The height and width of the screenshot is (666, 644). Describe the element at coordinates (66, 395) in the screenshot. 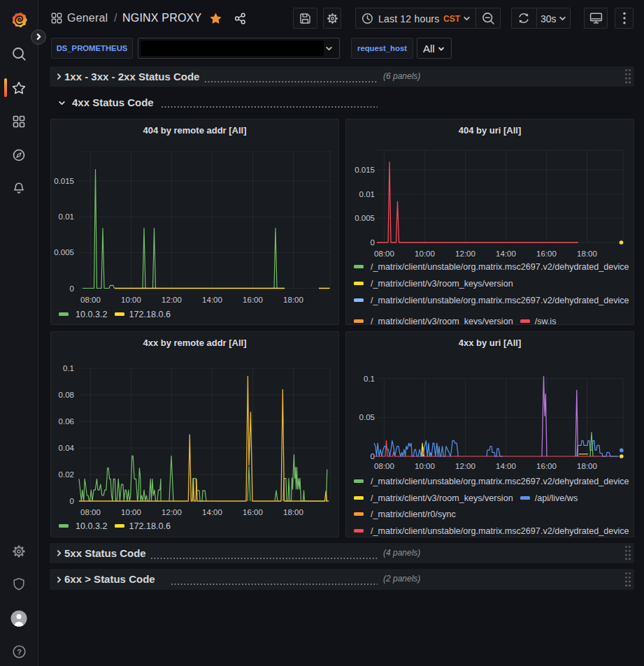

I see `svg-text: 0.08` at that location.